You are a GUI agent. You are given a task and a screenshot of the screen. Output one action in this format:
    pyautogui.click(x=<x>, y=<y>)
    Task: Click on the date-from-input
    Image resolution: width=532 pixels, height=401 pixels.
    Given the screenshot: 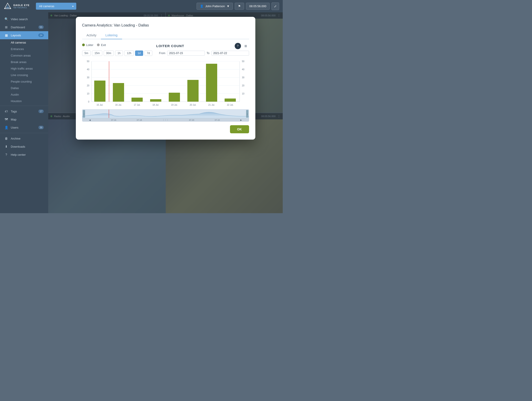 What is the action you would take?
    pyautogui.click(x=186, y=53)
    